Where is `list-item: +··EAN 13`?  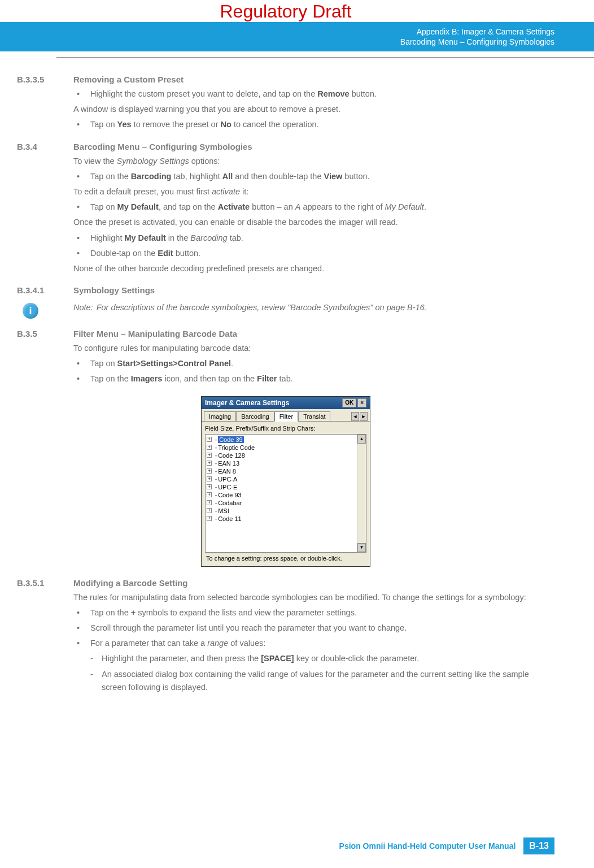
list-item: +··EAN 13 is located at coordinates (286, 463).